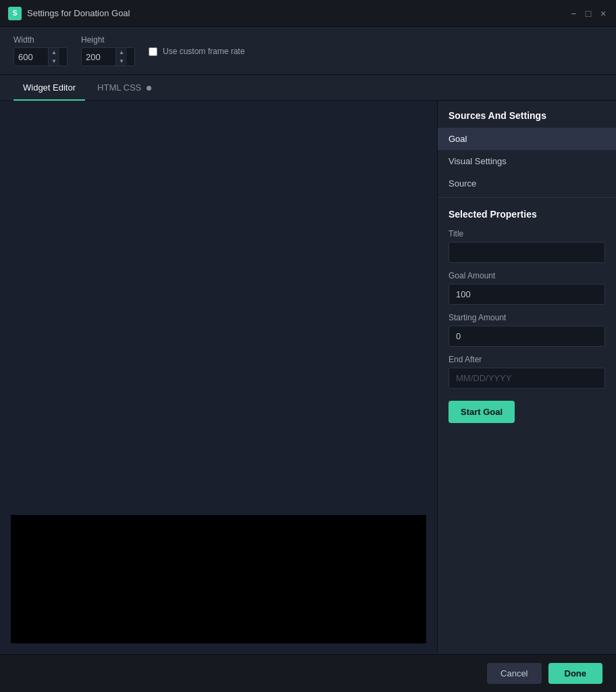 Image resolution: width=616 pixels, height=692 pixels. Describe the element at coordinates (149, 88) in the screenshot. I see `tab-dot-indicator` at that location.